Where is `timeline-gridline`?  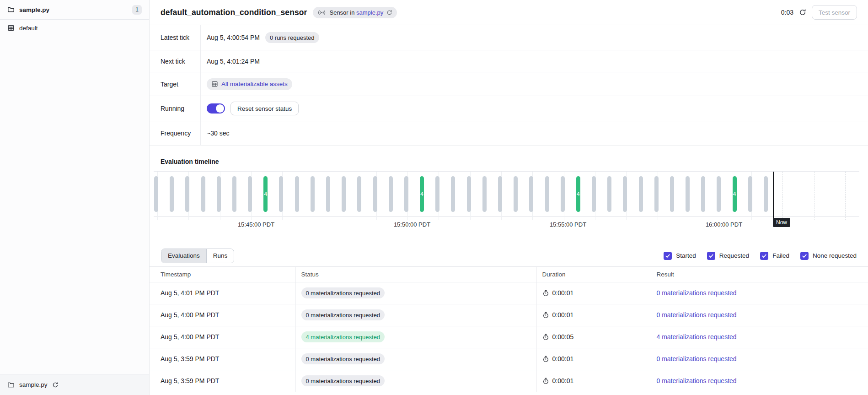
timeline-gridline is located at coordinates (845, 196).